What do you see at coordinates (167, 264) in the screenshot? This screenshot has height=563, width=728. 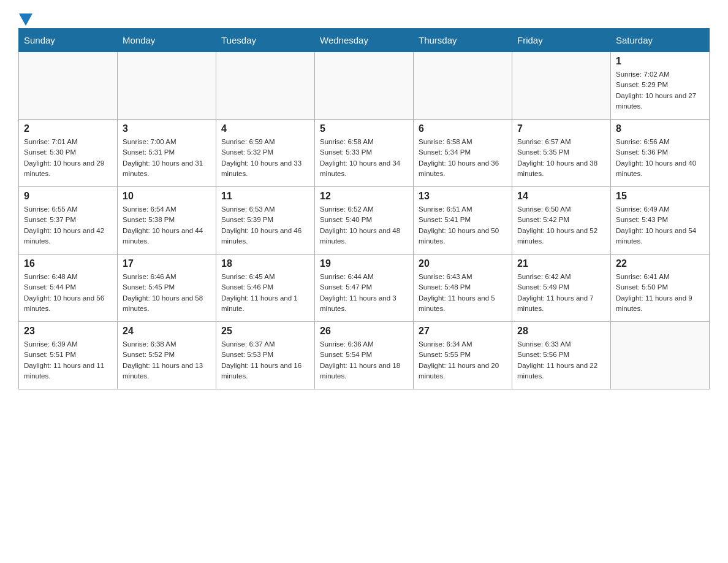 I see `day-number: 17` at bounding box center [167, 264].